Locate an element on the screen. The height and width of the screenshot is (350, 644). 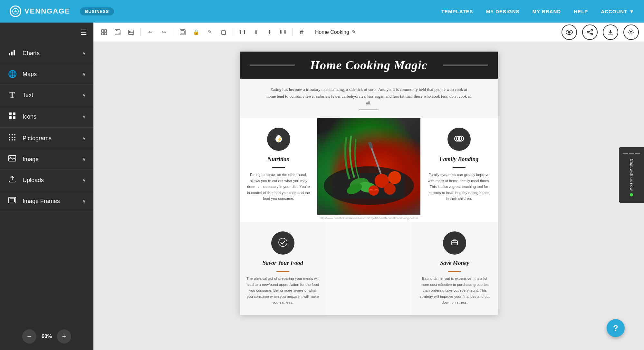
image-frames-chevron: ∨ is located at coordinates (84, 201).